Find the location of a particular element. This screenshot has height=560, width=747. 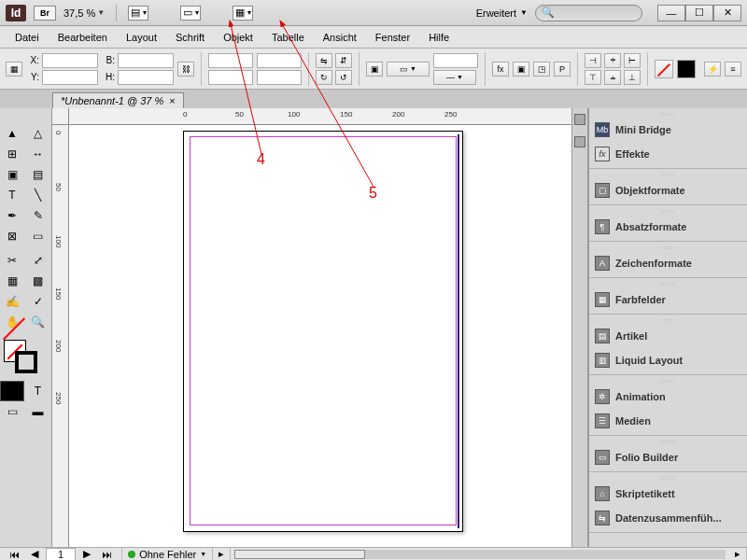

panel-skriptetikett: ⌂Skriptetikett is located at coordinates (669, 494).